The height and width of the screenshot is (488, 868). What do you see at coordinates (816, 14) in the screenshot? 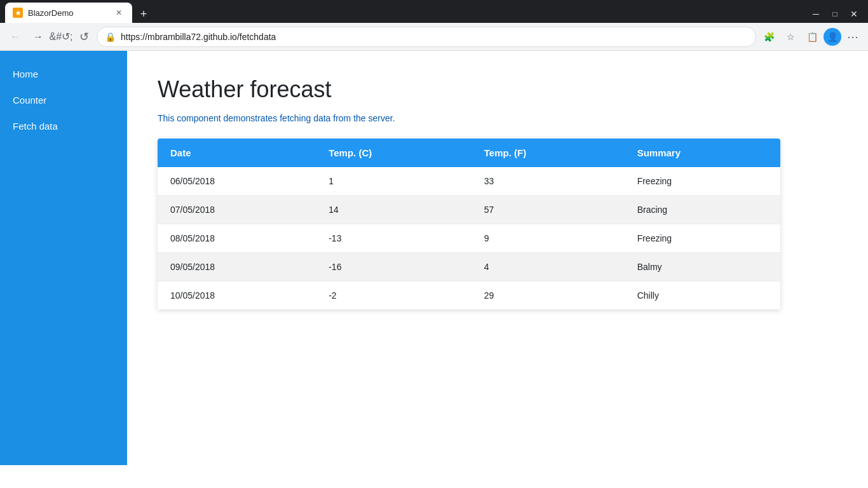
I see `minimize-button: ─` at bounding box center [816, 14].